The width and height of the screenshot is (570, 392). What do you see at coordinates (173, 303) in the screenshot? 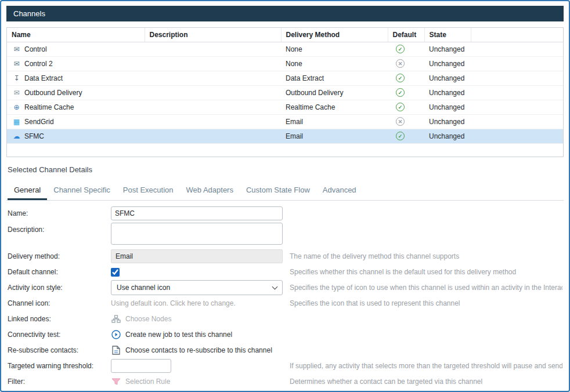
I see `channel-icon-change-link: Using default icon. Click here to change…` at bounding box center [173, 303].